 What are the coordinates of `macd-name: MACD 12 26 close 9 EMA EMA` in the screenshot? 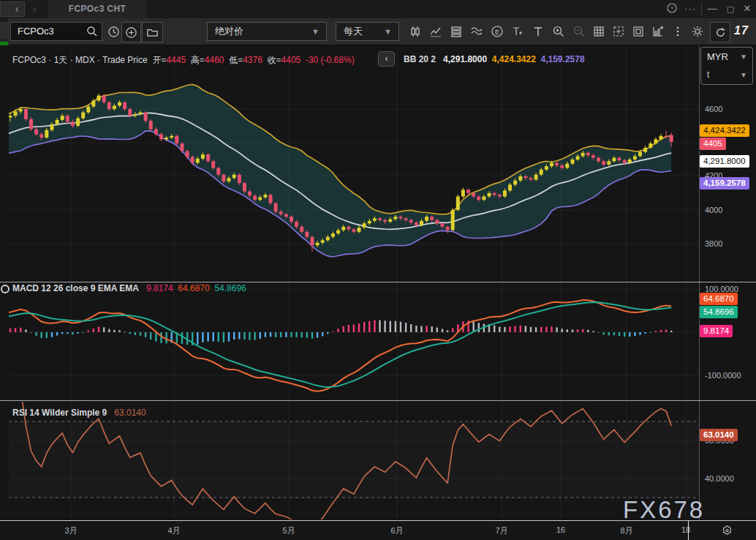 It's located at (76, 288).